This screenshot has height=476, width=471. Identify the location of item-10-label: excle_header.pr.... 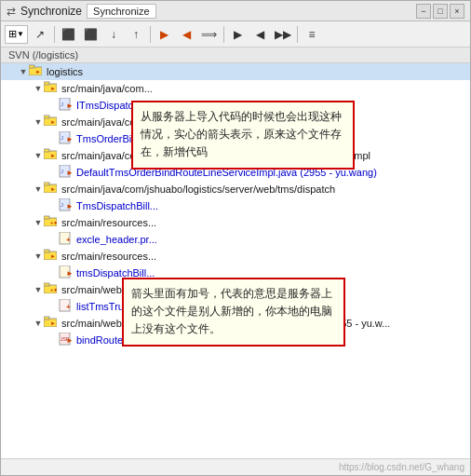
(117, 239).